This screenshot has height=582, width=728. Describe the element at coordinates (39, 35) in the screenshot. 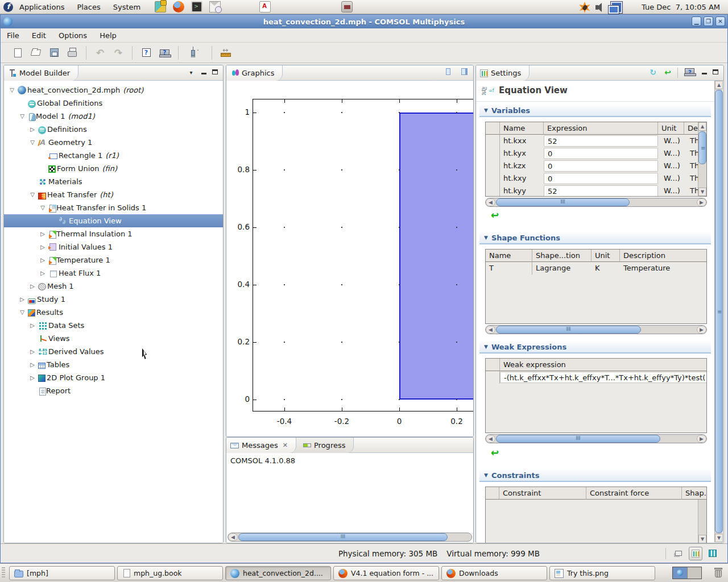

I see `menu-edit: Edit` at that location.